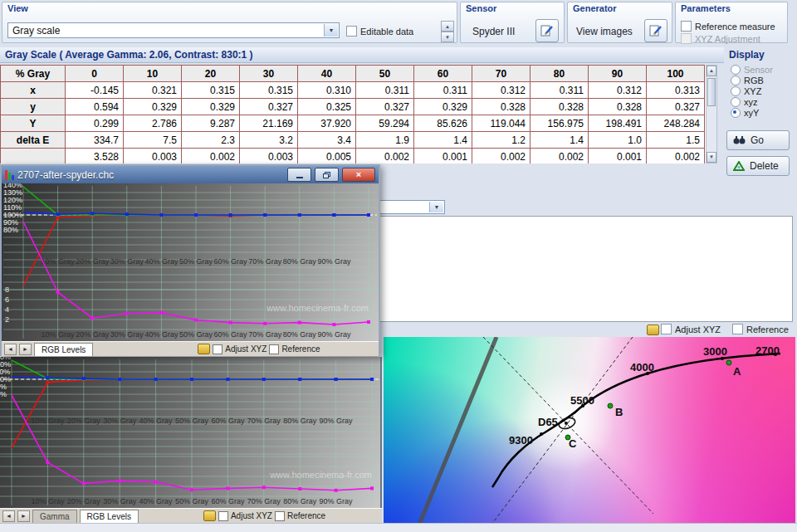  What do you see at coordinates (211, 124) in the screenshot?
I see `table-cell: 9.287` at bounding box center [211, 124].